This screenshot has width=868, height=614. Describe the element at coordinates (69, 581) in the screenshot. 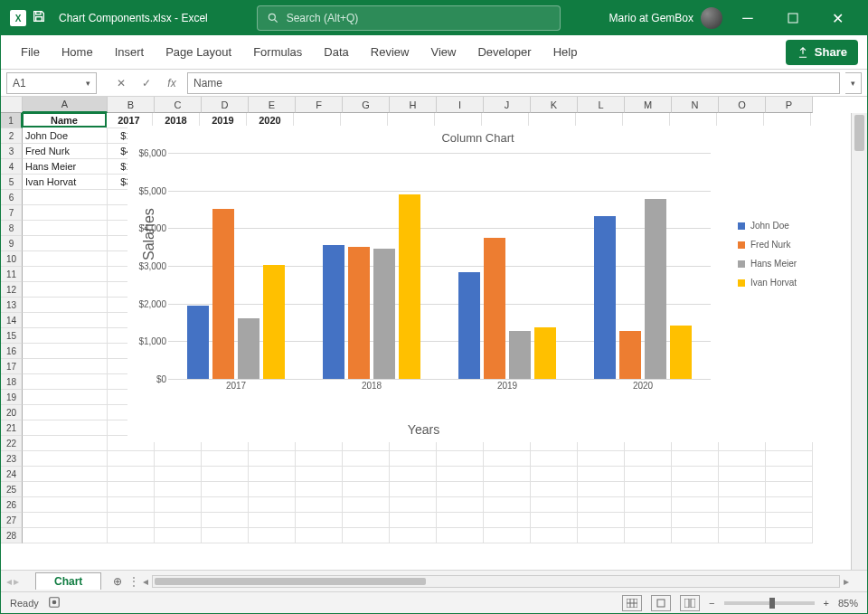

I see `sheet-tab-chart: Chart` at that location.